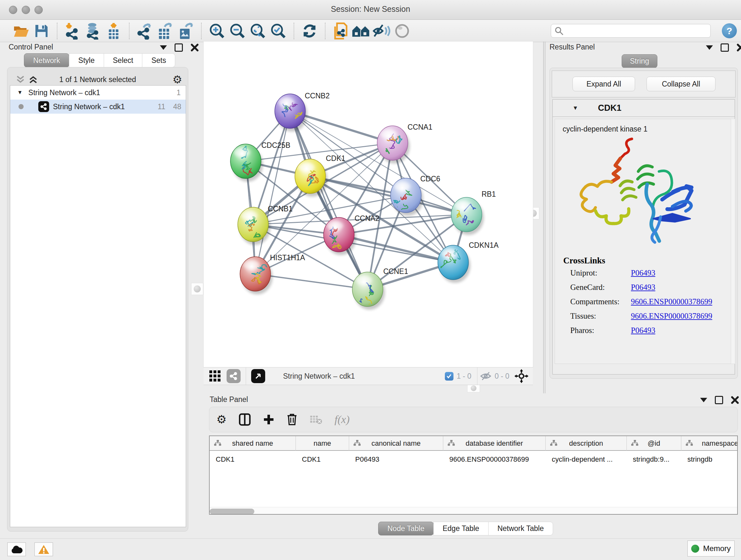 The width and height of the screenshot is (741, 560). What do you see at coordinates (178, 79) in the screenshot?
I see `network-options-gear-icon: ⚙` at bounding box center [178, 79].